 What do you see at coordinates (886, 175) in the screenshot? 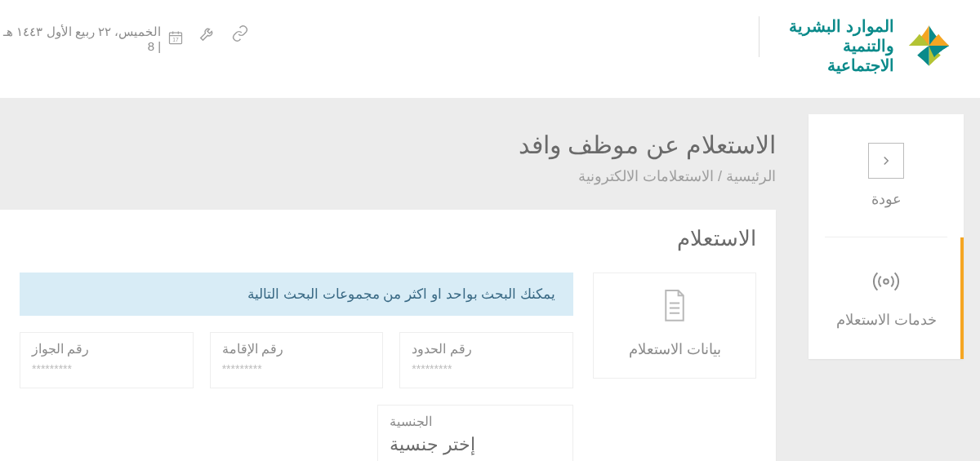
I see `sidebar-item-back: عودة` at bounding box center [886, 175].